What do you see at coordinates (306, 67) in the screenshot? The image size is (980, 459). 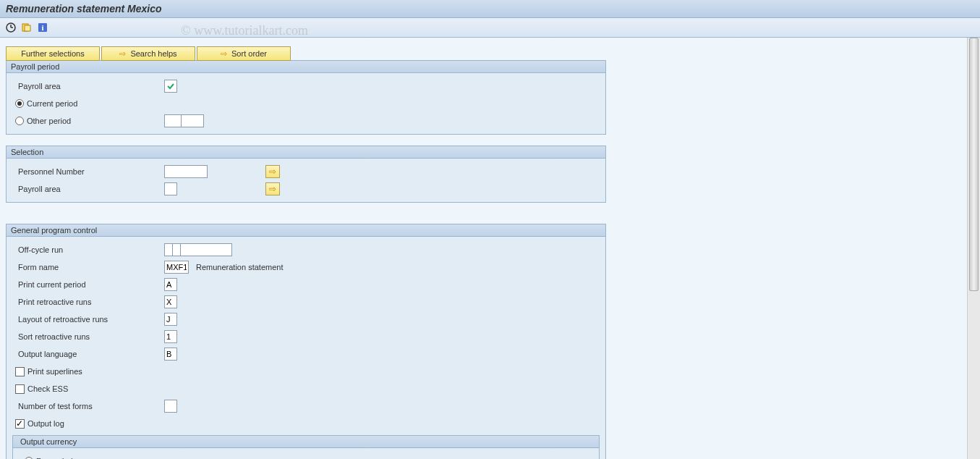 I see `payroll-period-title: Payroll period` at bounding box center [306, 67].